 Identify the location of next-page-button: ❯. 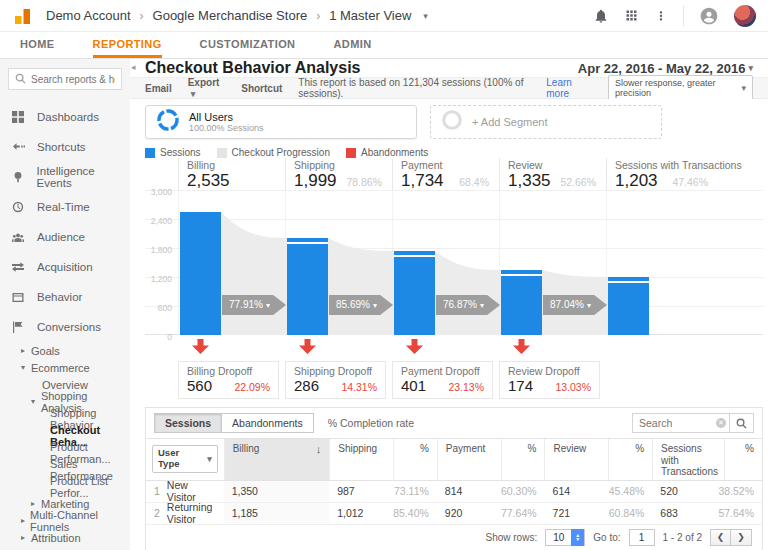
(742, 538).